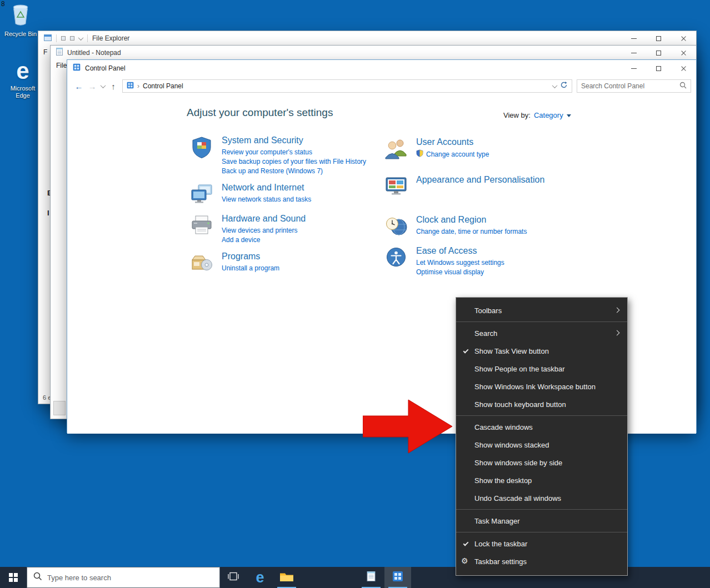 This screenshot has height=588, width=710. Describe the element at coordinates (542, 480) in the screenshot. I see `menu-item-show-the-desktop: Show the desktop` at that location.